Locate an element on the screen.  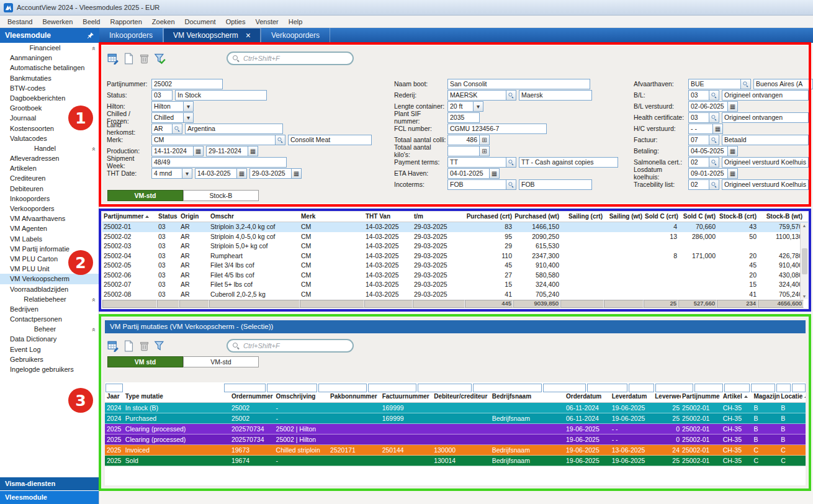
column-header-t-m: t/m is located at coordinates (439, 217).